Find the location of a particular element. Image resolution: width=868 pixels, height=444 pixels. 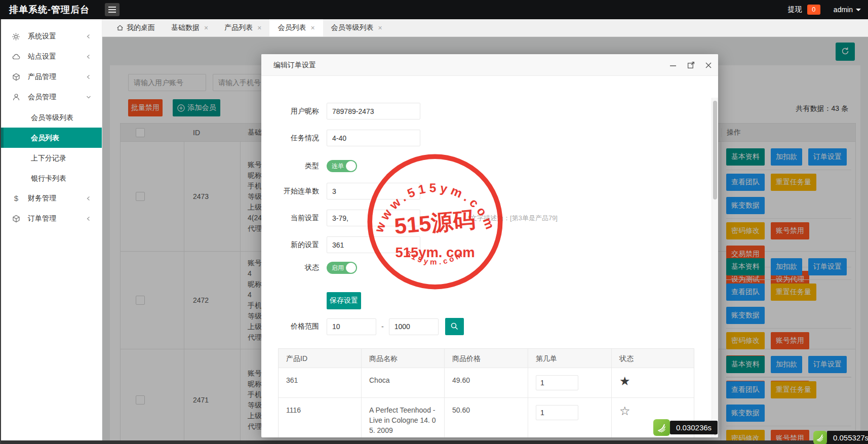

product-column-header: 产品ID is located at coordinates (320, 358).